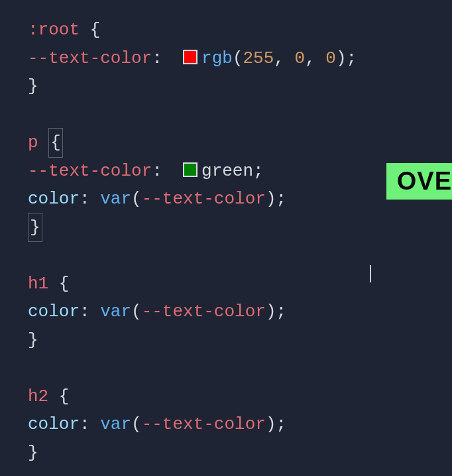 The width and height of the screenshot is (452, 476). What do you see at coordinates (419, 182) in the screenshot?
I see `overlay-badge: OVE` at bounding box center [419, 182].